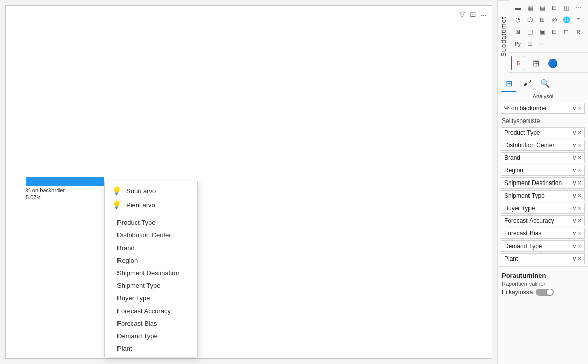 Image resolution: width=588 pixels, height=364 pixels. Describe the element at coordinates (554, 32) in the screenshot. I see `icon-slicer: ⊟` at that location.